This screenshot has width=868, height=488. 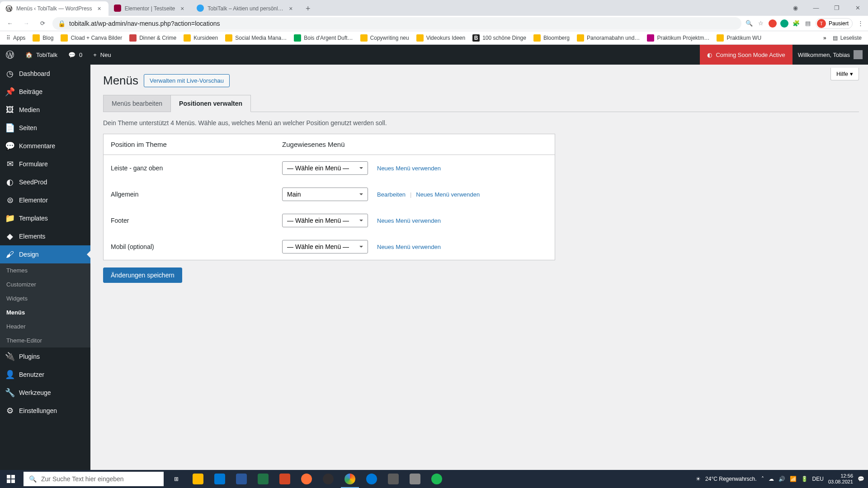 I want to click on taskbar-app-mail, so click(x=220, y=479).